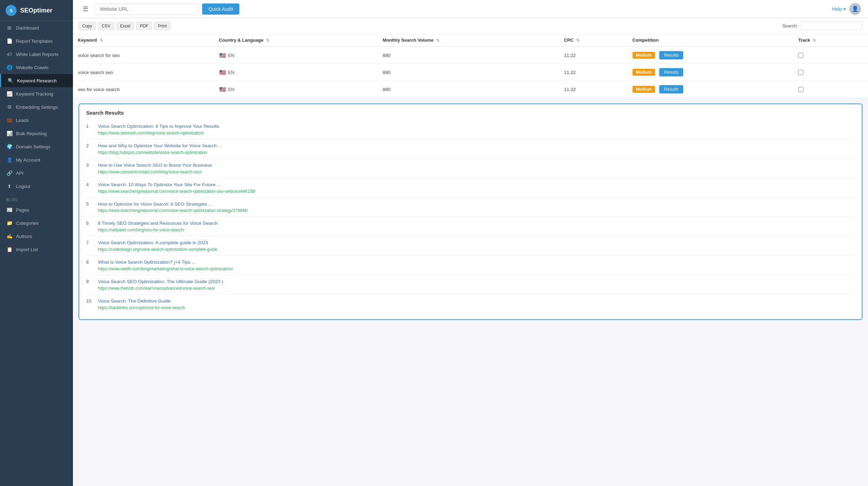 The width and height of the screenshot is (868, 486). I want to click on result-url-1: https://blog.hubspot.com/website/voice-s…, so click(477, 153).